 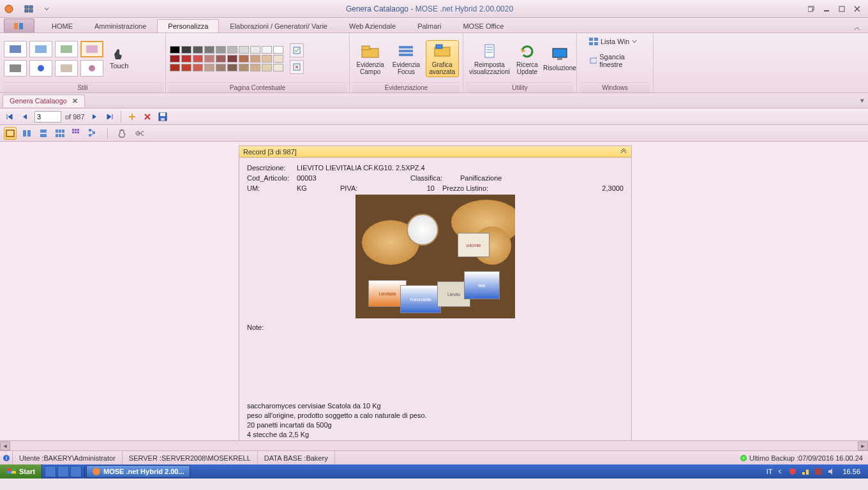 What do you see at coordinates (370, 59) in the screenshot?
I see `evidenzia-campo-button: Evidenzia Campo` at bounding box center [370, 59].